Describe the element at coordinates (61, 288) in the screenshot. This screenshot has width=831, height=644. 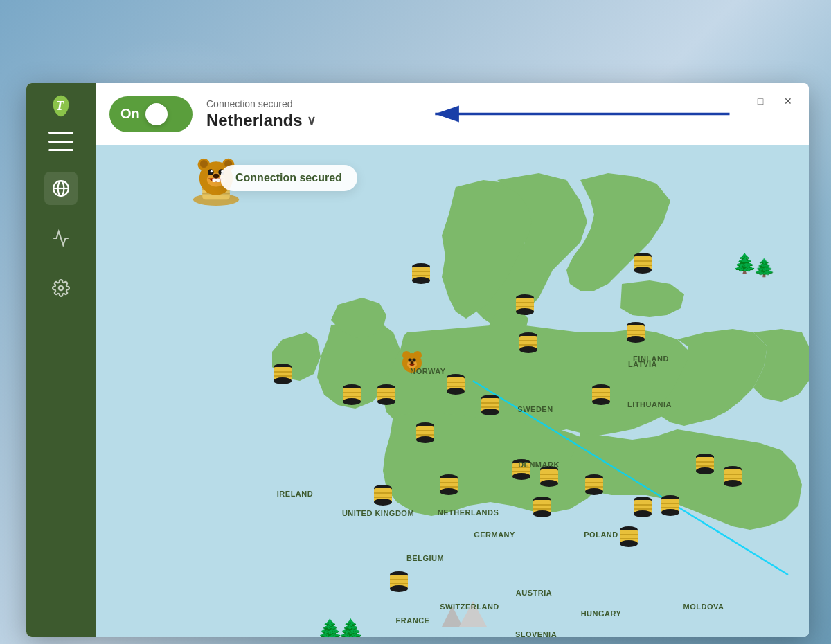
I see `sidebar-item-settings` at that location.